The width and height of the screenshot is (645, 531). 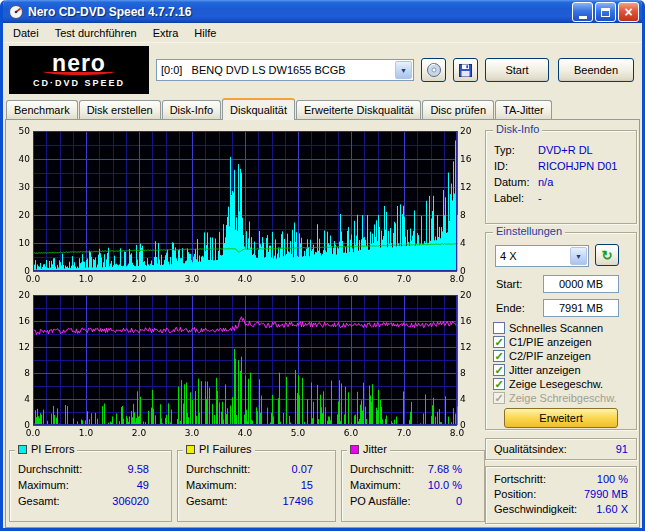 What do you see at coordinates (608, 256) in the screenshot?
I see `refresh-icon: ↻` at bounding box center [608, 256].